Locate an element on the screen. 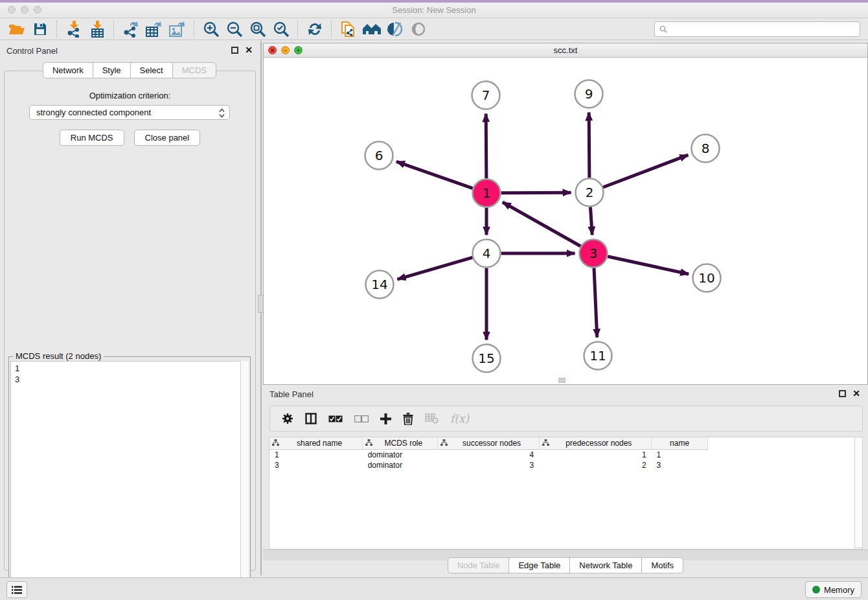  cell-shared-name: 1 is located at coordinates (316, 455).